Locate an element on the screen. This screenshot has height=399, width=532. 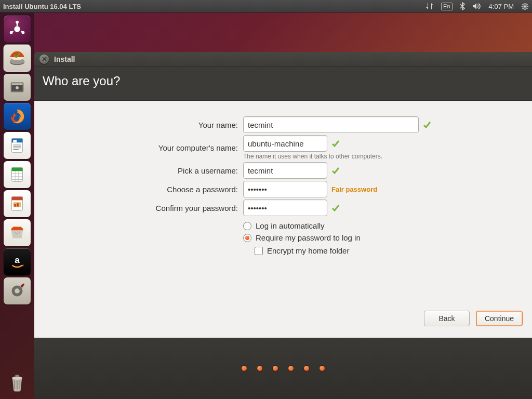
login-require-label: Require my password to log in is located at coordinates (308, 238).